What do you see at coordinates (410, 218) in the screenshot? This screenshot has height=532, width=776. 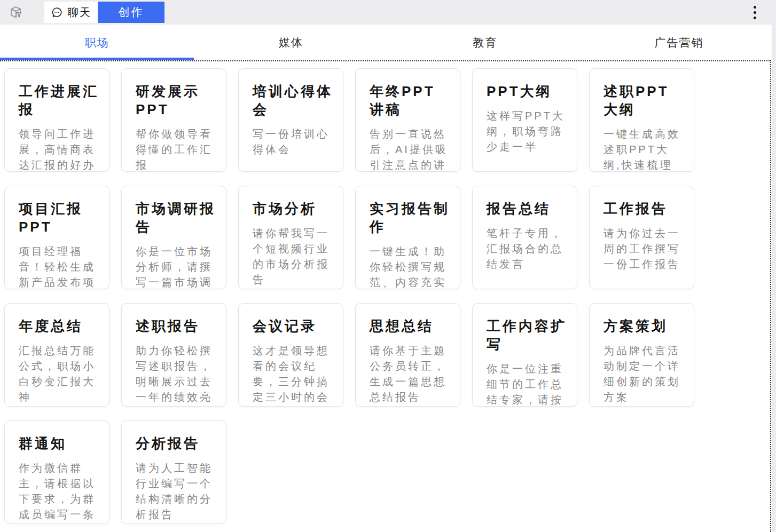 I see `template-card-title: 实习报告制作` at bounding box center [410, 218].